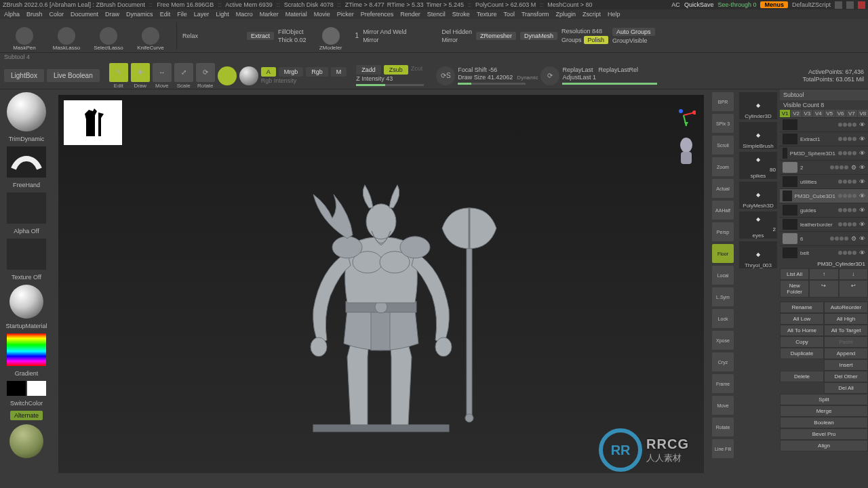 This screenshot has height=488, width=868. Describe the element at coordinates (182, 14) in the screenshot. I see `menu-file: File` at that location.